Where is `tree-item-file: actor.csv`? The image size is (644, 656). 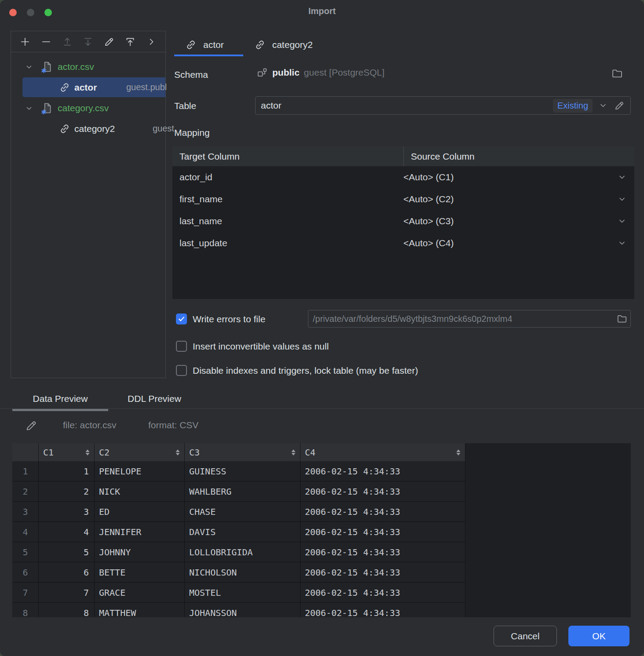 tree-item-file: actor.csv is located at coordinates (88, 67).